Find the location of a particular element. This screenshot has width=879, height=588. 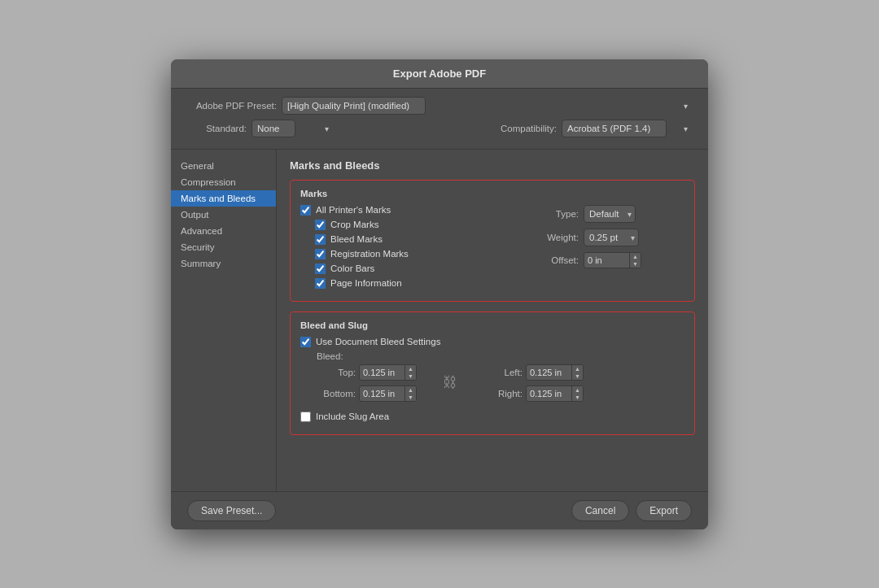

left-up-button: ▲ is located at coordinates (578, 369).